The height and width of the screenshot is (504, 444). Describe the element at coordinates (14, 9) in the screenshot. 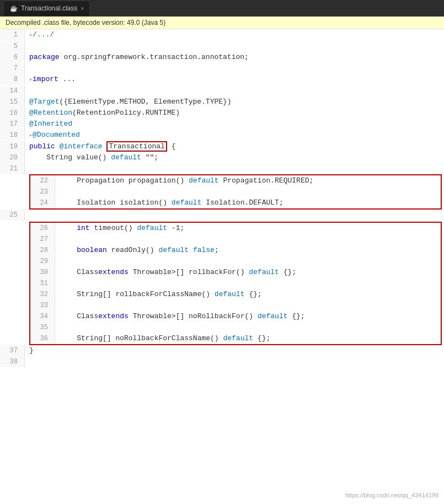

I see `tab-icon: ☕` at that location.